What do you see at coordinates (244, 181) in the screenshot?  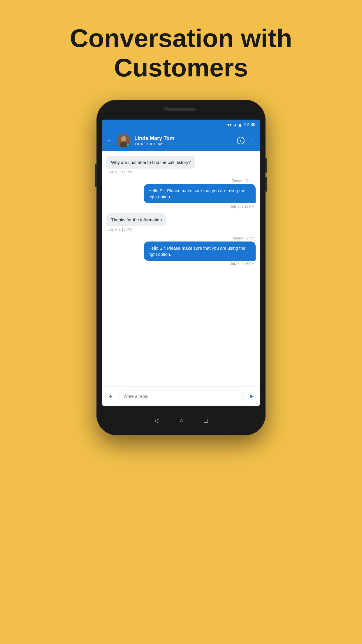 I see `sender-name-2: Ramesh Singh` at bounding box center [244, 181].